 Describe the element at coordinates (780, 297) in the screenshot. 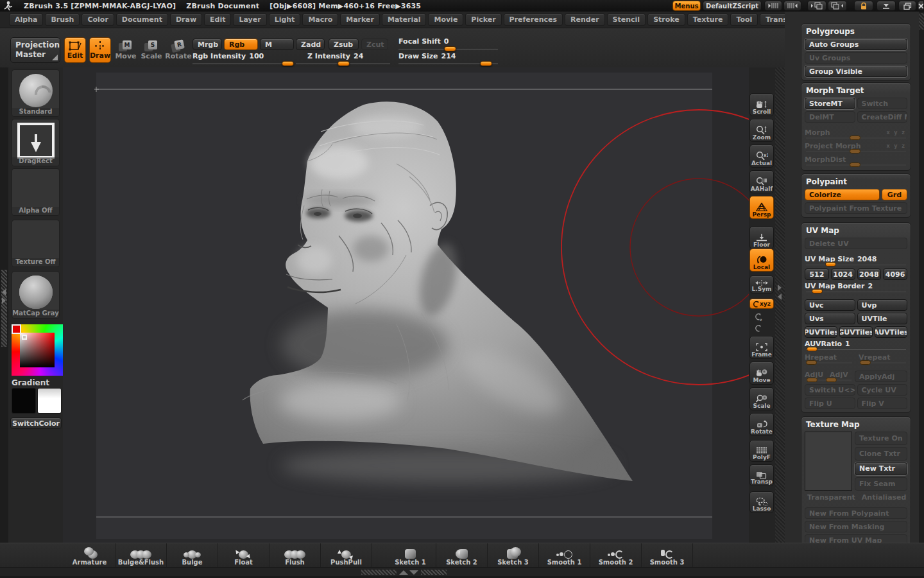

I see `tray-expand-icon` at that location.